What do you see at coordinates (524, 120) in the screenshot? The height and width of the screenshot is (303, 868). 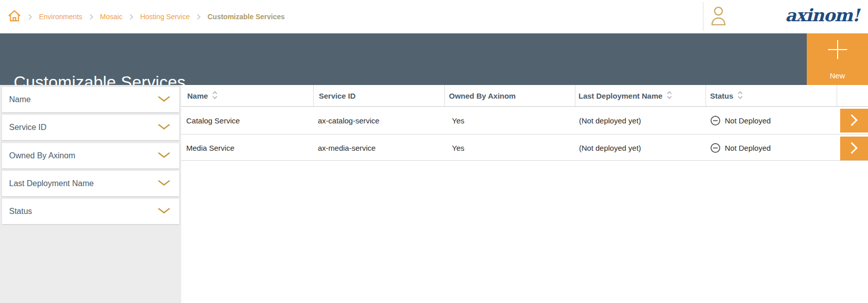 I see `table-row: Catalog Service ax-catalog-service Yes (…` at bounding box center [524, 120].